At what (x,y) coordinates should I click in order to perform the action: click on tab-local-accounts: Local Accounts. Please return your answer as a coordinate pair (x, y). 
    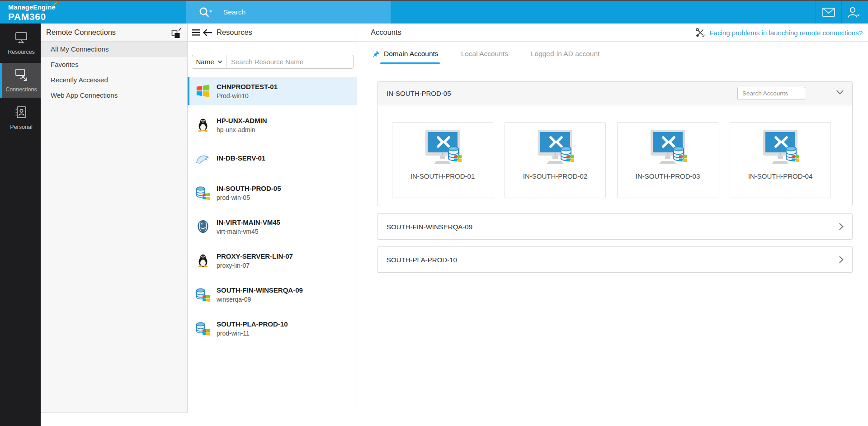
    Looking at the image, I should click on (485, 56).